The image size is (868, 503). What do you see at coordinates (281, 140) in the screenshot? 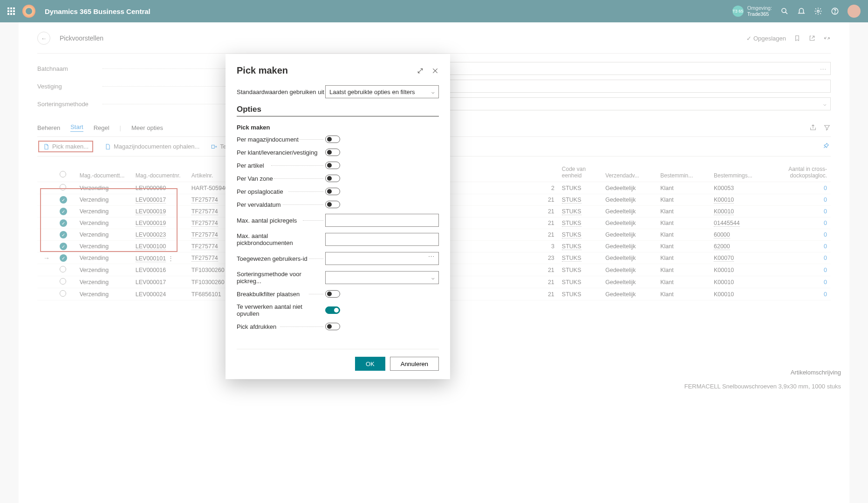
I see `option-label: Per magazijndocument` at bounding box center [281, 140].